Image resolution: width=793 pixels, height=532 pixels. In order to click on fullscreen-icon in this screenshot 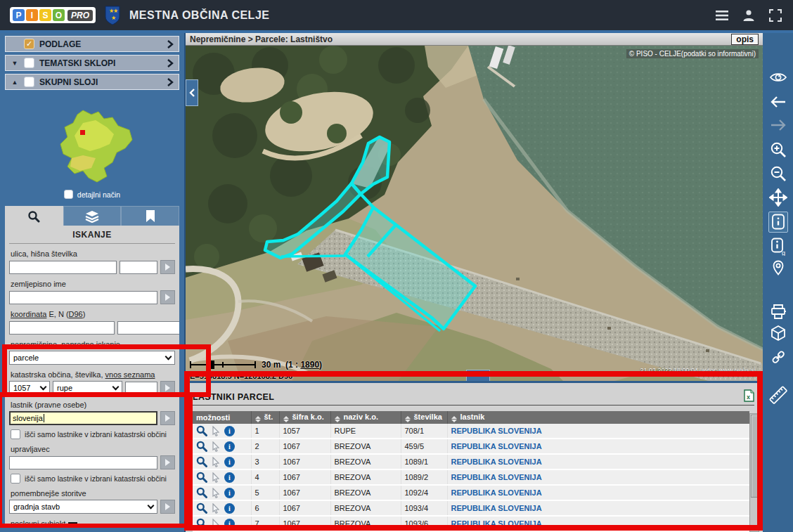, I will do `click(775, 15)`.